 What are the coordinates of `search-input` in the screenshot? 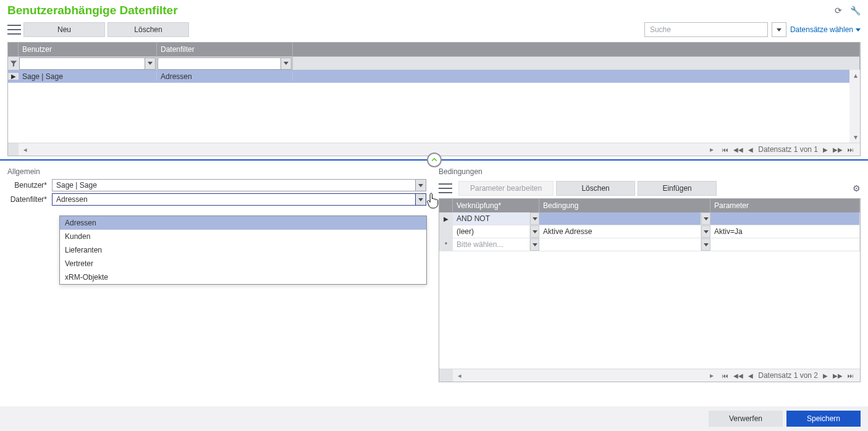 It's located at (706, 30).